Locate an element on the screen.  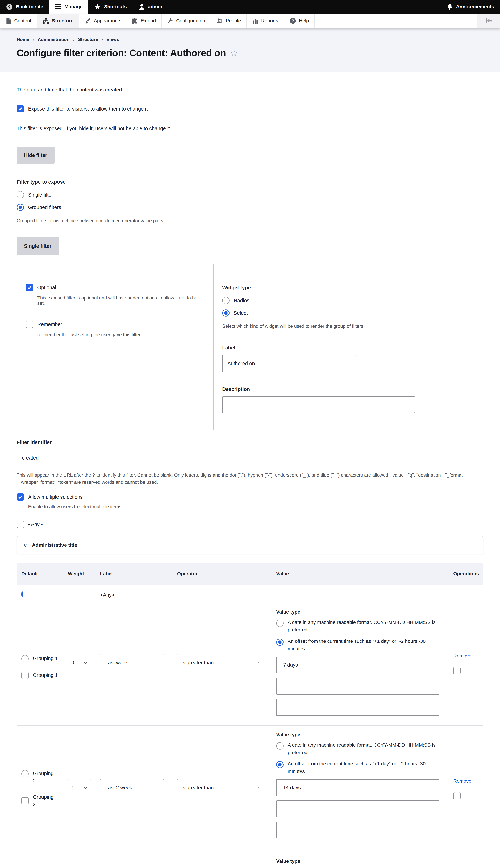
any-checkbox is located at coordinates (21, 524).